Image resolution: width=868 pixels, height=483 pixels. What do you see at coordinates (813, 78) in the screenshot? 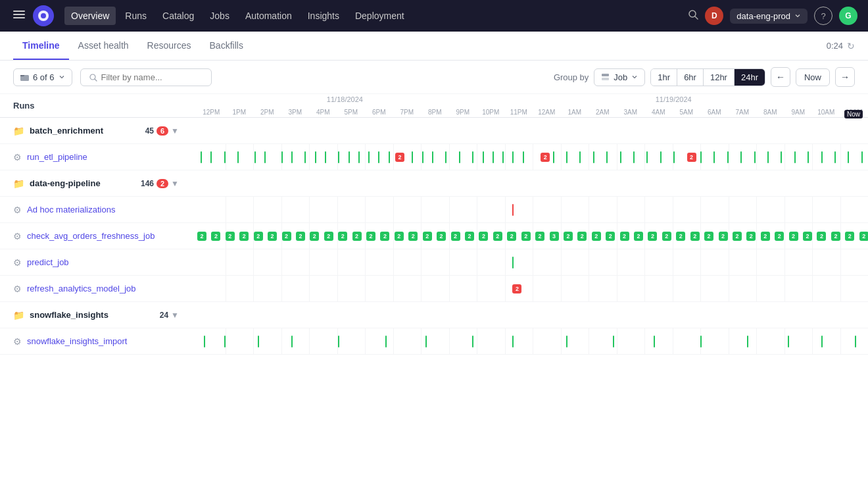
I see `now-button: Now` at bounding box center [813, 78].